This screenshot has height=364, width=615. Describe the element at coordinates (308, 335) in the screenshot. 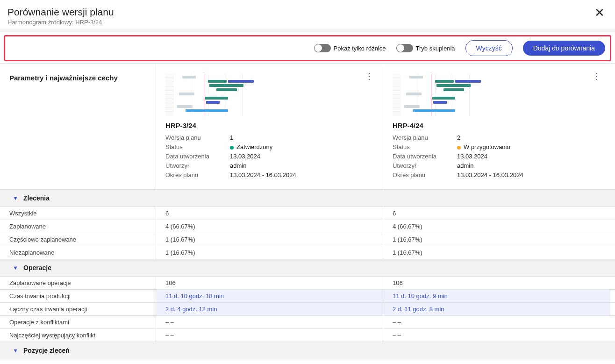

I see `table-row: Najczęściej występujący konflikt – – – –` at that location.